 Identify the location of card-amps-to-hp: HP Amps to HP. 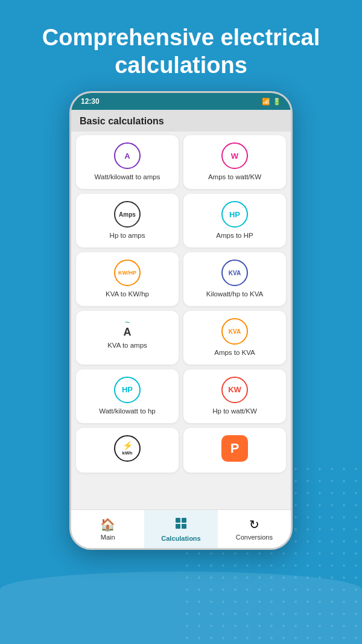
(235, 221).